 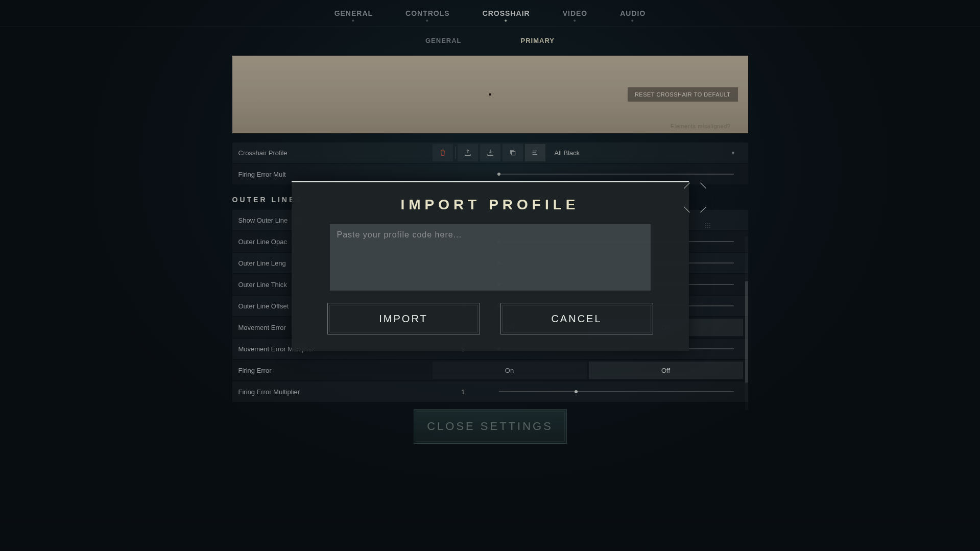 What do you see at coordinates (490, 257) in the screenshot?
I see `profile-code-input` at bounding box center [490, 257].